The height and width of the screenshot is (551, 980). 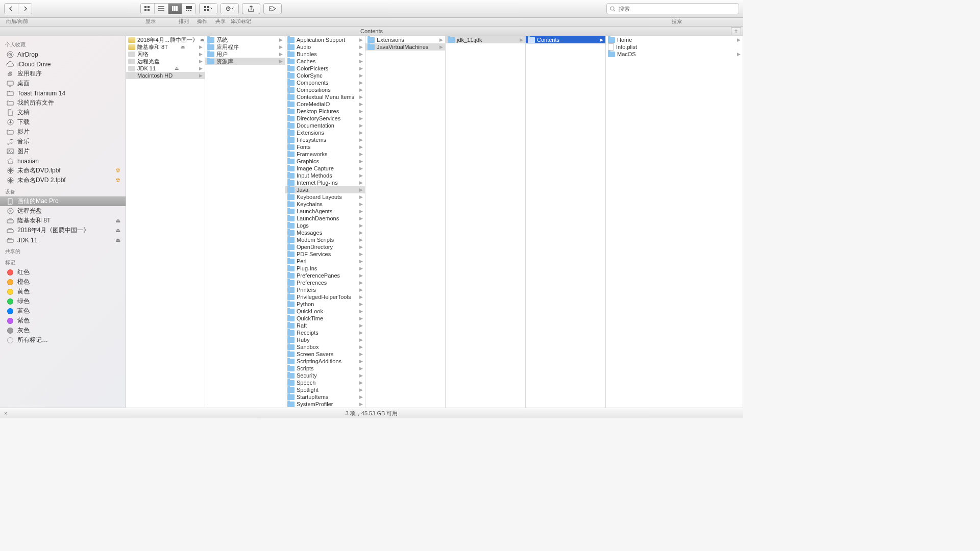 I want to click on column-5: jdk_11.jdk▶, so click(x=486, y=222).